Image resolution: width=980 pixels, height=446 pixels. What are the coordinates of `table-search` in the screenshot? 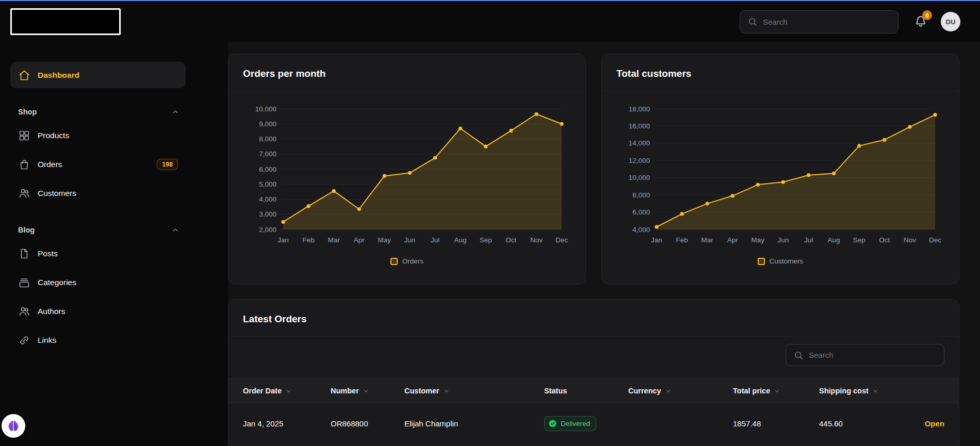 It's located at (865, 355).